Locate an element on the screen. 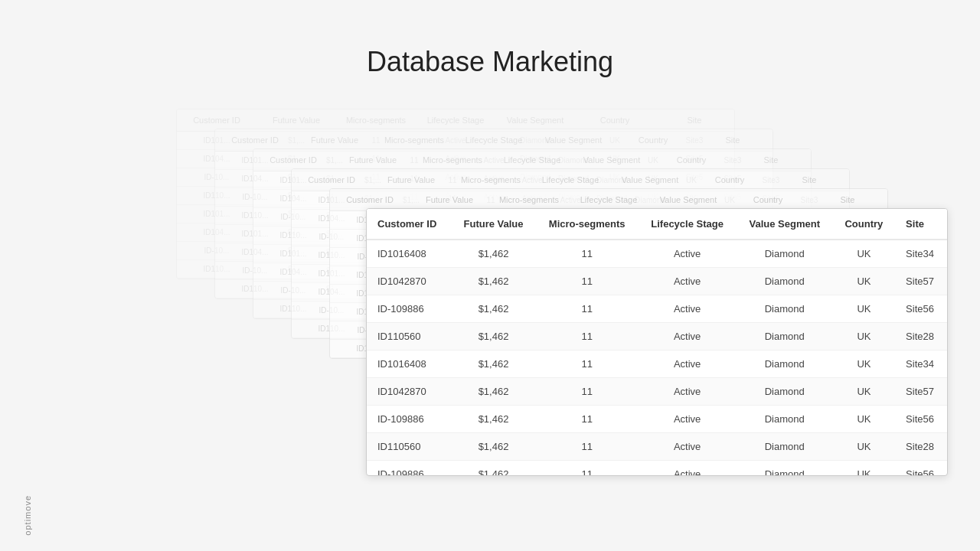 Image resolution: width=980 pixels, height=551 pixels. table-header-row: Customer ID Future Value Micro-segments … is located at coordinates (657, 224).